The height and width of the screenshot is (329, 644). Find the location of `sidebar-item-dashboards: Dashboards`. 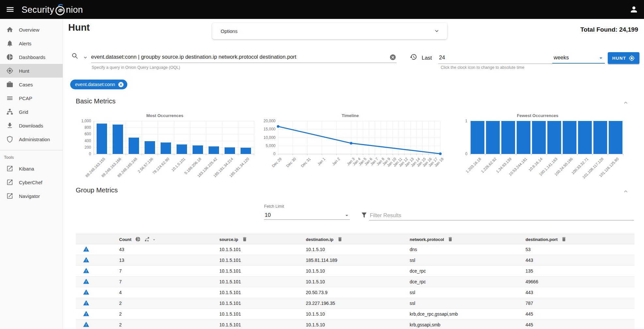

sidebar-item-dashboards: Dashboards is located at coordinates (31, 57).